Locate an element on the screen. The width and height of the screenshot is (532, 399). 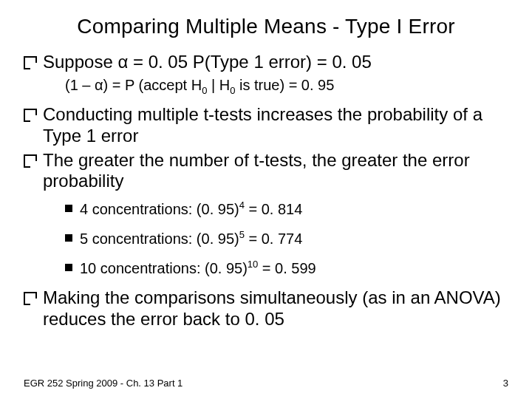
formula-part: (1 – α) = P (accept H is located at coordinates (133, 85).